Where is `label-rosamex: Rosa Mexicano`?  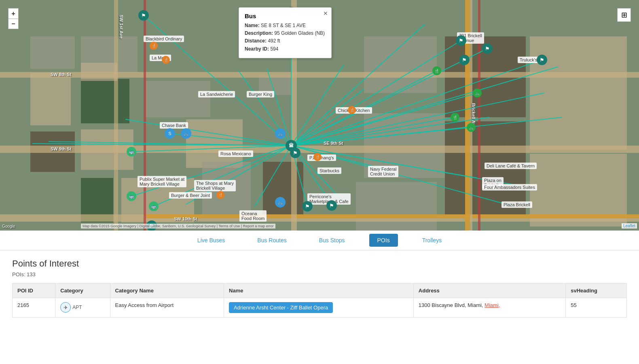
label-rosamex: Rosa Mexicano is located at coordinates (236, 154).